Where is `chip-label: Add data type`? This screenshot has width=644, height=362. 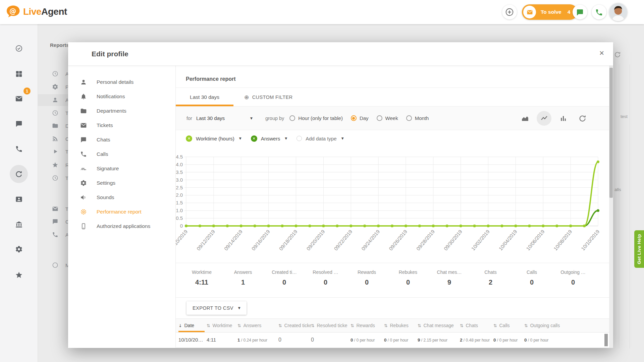 chip-label: Add data type is located at coordinates (321, 139).